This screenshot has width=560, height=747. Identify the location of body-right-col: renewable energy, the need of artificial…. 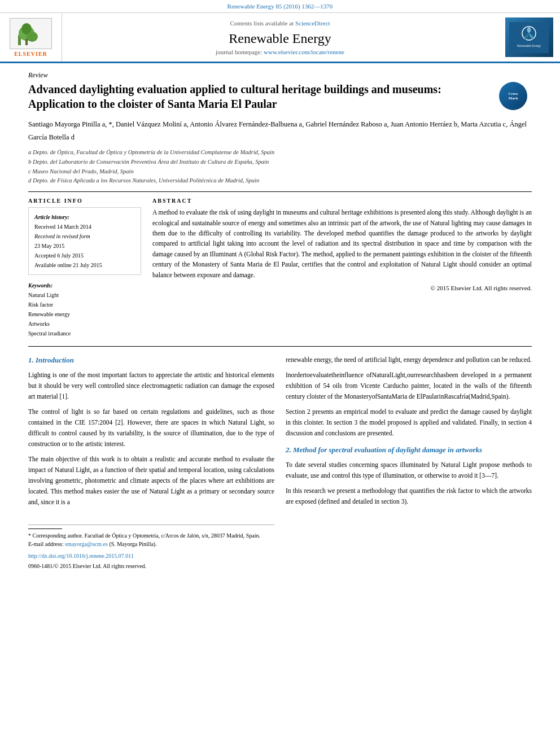
(409, 462).